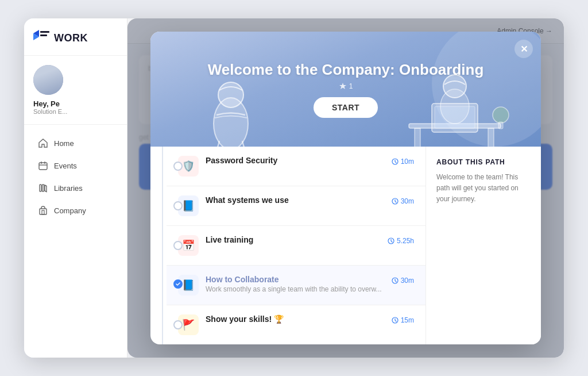  What do you see at coordinates (401, 241) in the screenshot?
I see `course-meta-3: 5.25h` at bounding box center [401, 241].